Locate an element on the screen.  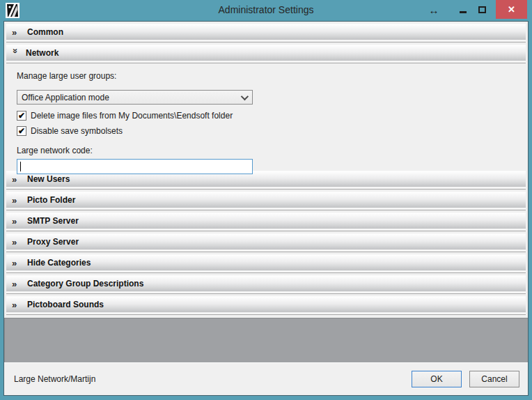
accordion-header-category-group-descriptions: » Category Group Descriptions is located at coordinates (266, 283).